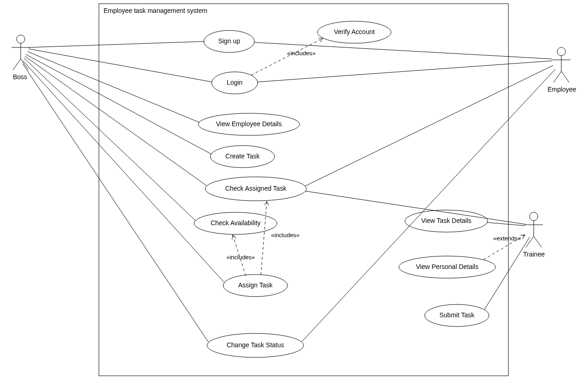 This screenshot has height=385, width=588. What do you see at coordinates (562, 89) in the screenshot?
I see `actor-employee-label: Employee` at bounding box center [562, 89].